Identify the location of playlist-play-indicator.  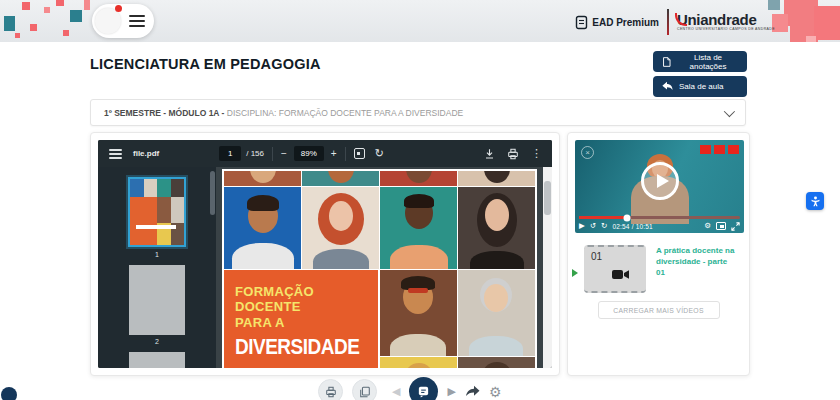
(575, 273).